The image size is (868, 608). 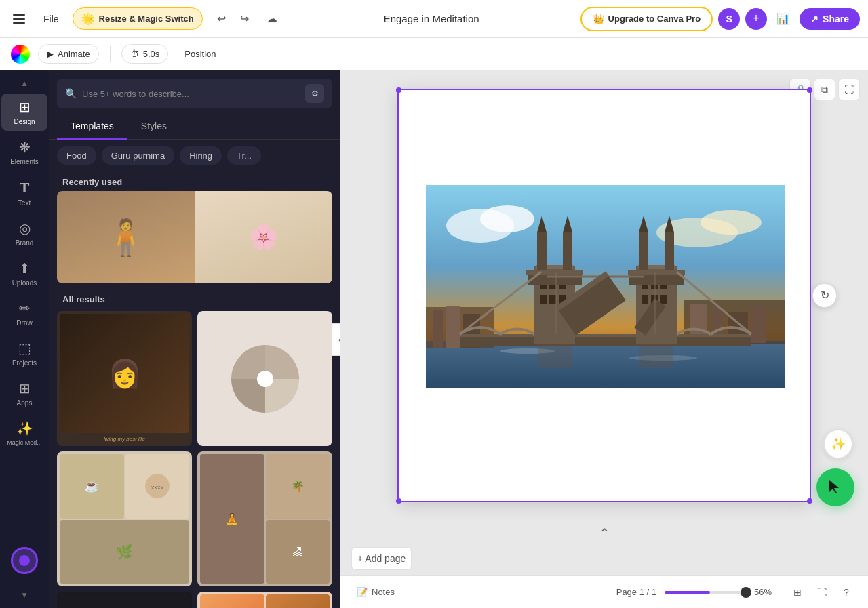 What do you see at coordinates (399, 501) in the screenshot?
I see `selection-handle-bl` at bounding box center [399, 501].